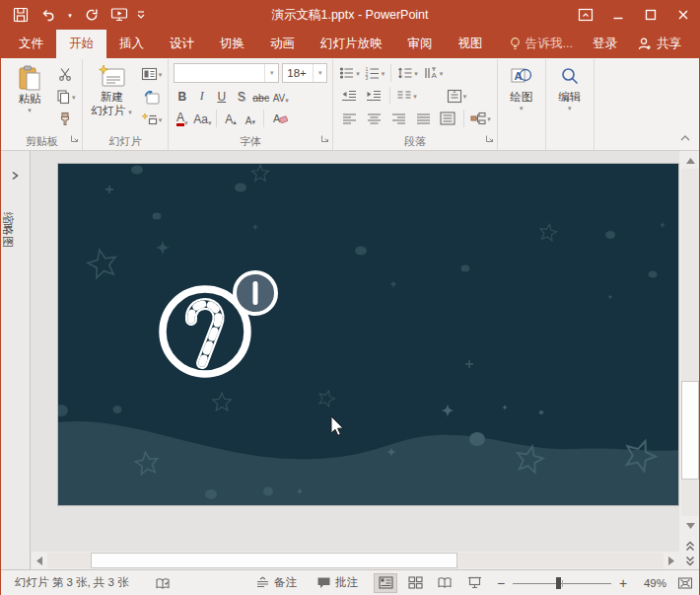 This screenshot has height=595, width=700. I want to click on numbering-button: 1 2 3 ▾, so click(375, 73).